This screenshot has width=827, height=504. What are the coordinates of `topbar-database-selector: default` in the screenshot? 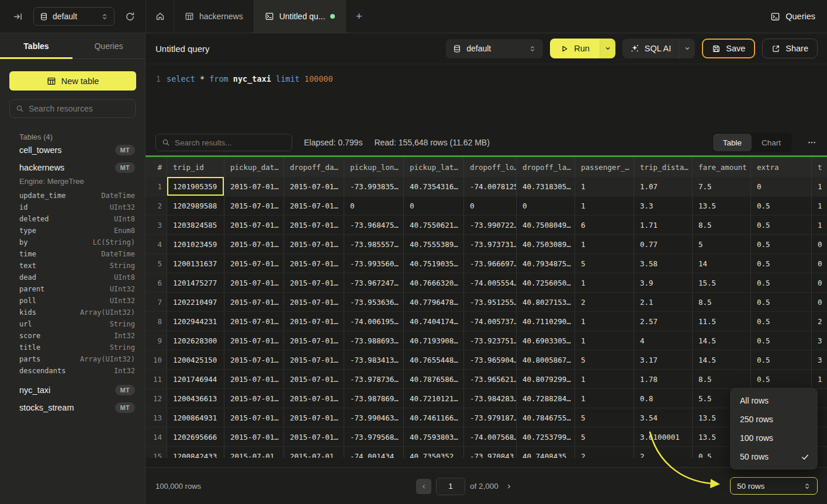 It's located at (74, 16).